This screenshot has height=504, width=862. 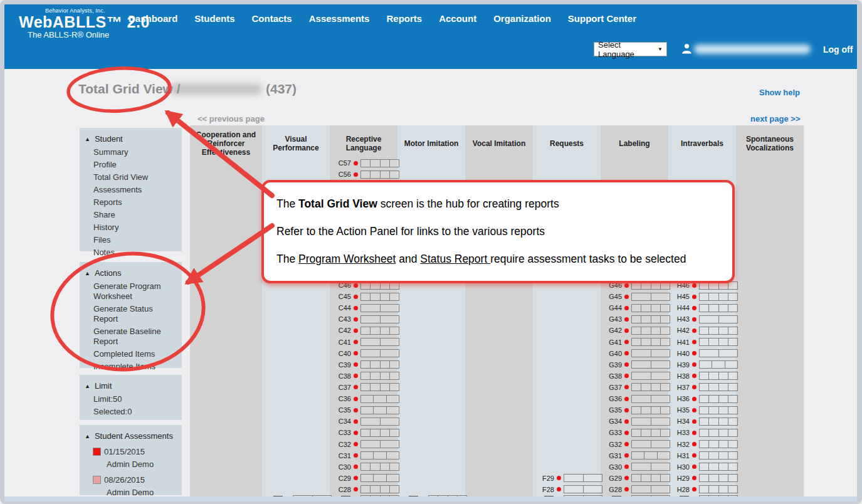 What do you see at coordinates (775, 119) in the screenshot?
I see `next-page-link: next page >>` at bounding box center [775, 119].